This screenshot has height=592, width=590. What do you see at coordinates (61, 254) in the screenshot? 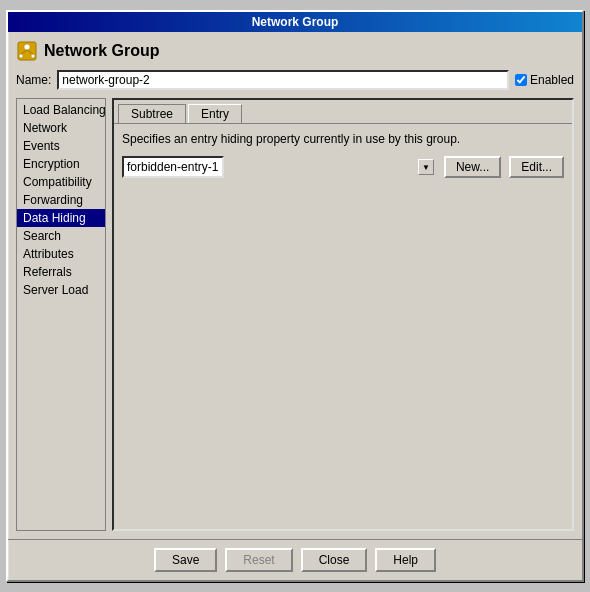
I see `sidebar-item-attributes: Attributes` at bounding box center [61, 254].